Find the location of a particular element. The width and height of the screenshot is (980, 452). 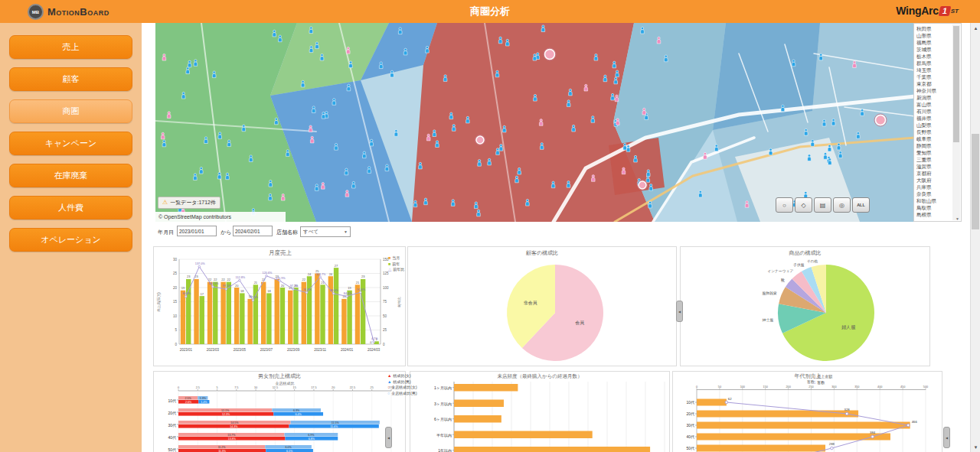

legend-item: △前年比 is located at coordinates (397, 270).